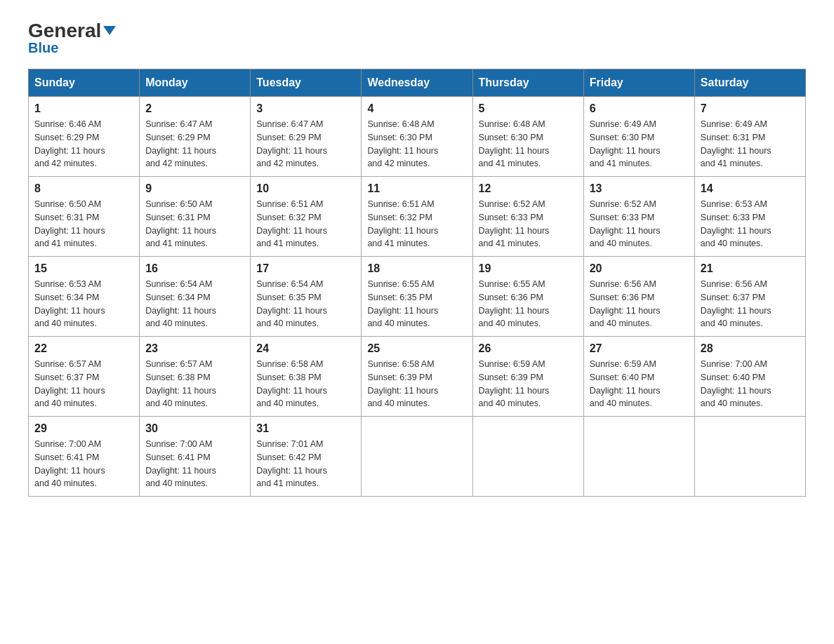  I want to click on calendar-cell: 26Sunrise: 6:59 AMSunset: 6:39 PMDayligh…, so click(528, 377).